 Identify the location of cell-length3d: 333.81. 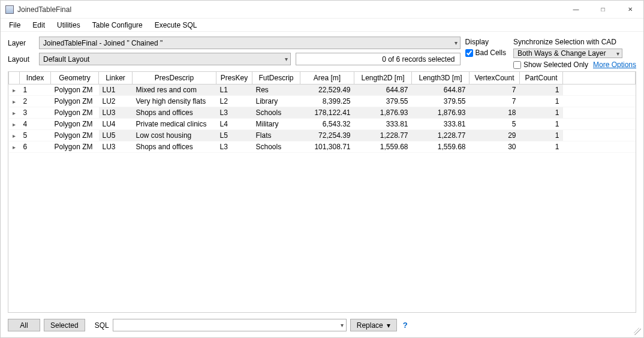
(441, 125).